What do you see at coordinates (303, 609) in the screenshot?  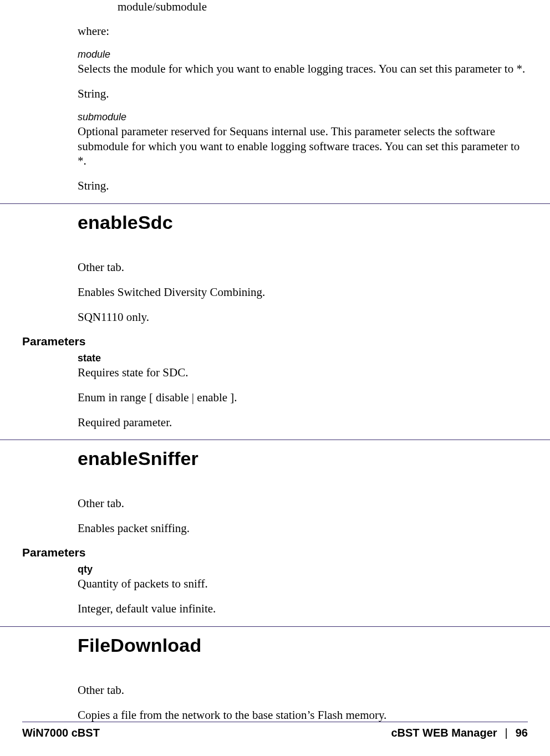 I see `param-qty-type: Integer, default value infinite.` at bounding box center [303, 609].